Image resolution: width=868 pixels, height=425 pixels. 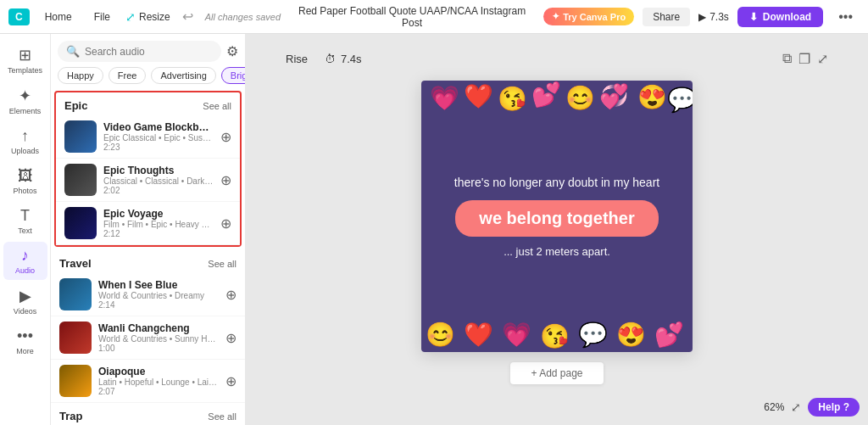 What do you see at coordinates (594, 17) in the screenshot?
I see `try-canva-pro-label: Try Canva Pro` at bounding box center [594, 17].